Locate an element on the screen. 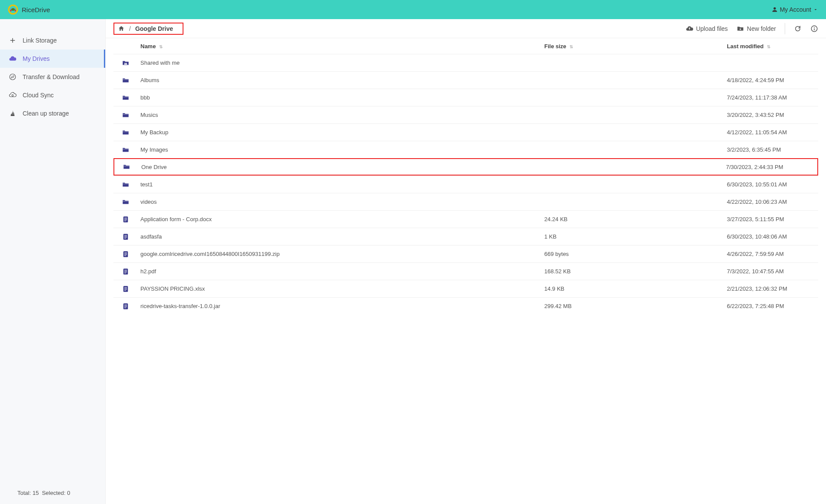 Image resolution: width=826 pixels, height=504 pixels. person-icon is located at coordinates (775, 10).